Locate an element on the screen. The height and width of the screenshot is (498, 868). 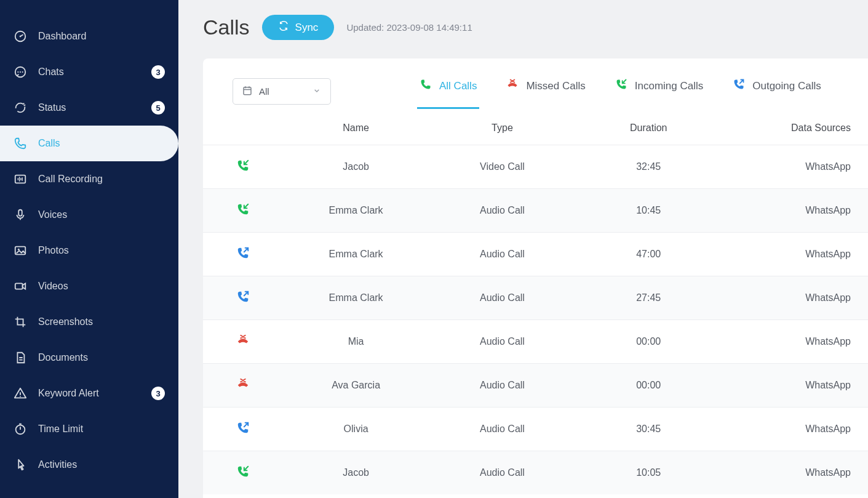
sidebar-item-dashboard: Dashboard is located at coordinates (89, 36).